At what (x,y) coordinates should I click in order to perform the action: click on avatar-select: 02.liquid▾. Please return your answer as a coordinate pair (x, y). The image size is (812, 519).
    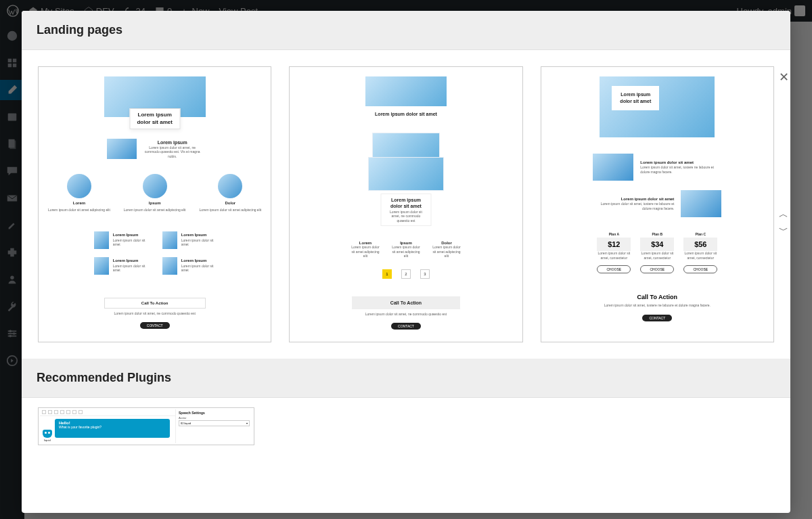
    Looking at the image, I should click on (214, 424).